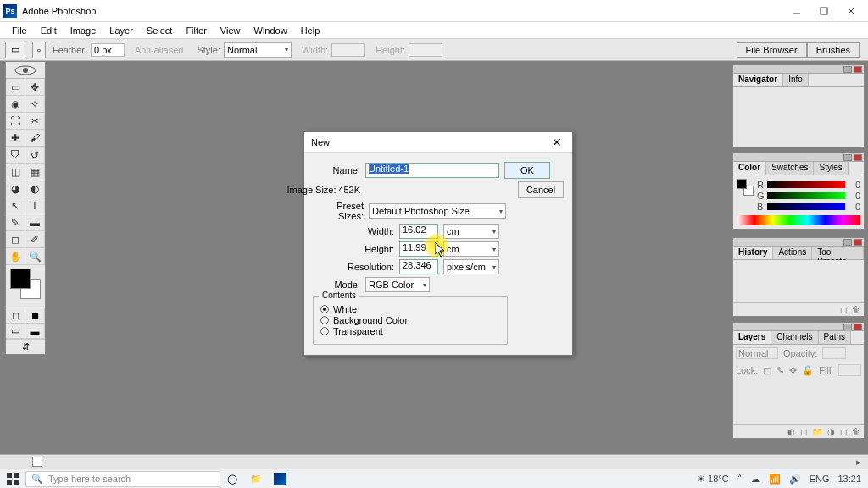  I want to click on standard-mode-button: ◻, so click(15, 316).